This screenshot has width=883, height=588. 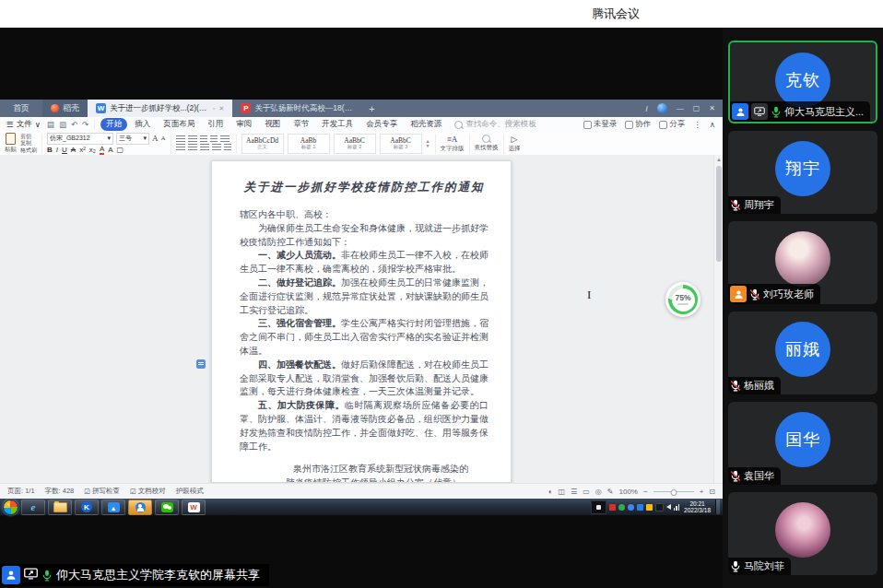 What do you see at coordinates (193, 139) in the screenshot?
I see `number-list-icon` at bounding box center [193, 139].